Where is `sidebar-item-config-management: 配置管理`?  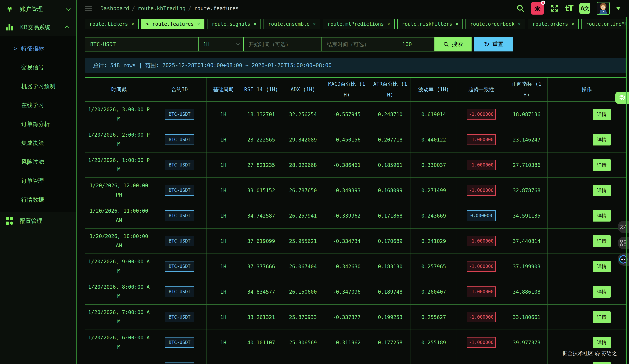
sidebar-item-config-management: 配置管理 is located at coordinates (38, 221).